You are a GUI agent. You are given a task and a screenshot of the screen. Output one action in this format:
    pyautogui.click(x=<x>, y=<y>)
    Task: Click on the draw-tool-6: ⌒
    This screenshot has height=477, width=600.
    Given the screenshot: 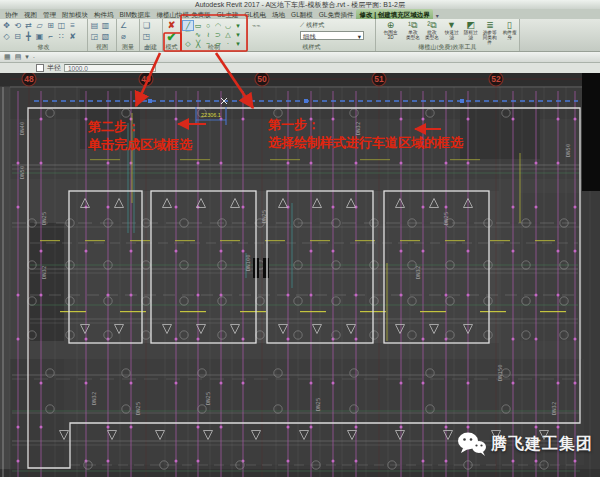 What is the action you would take?
    pyautogui.click(x=188, y=34)
    